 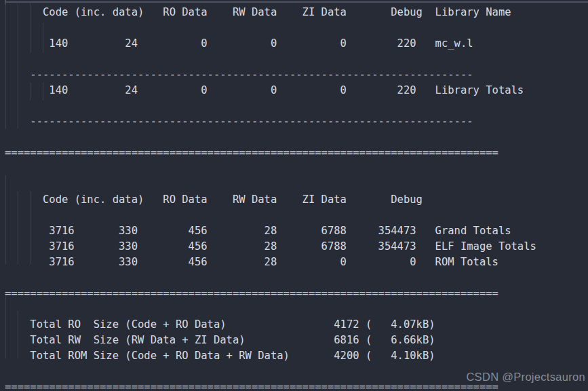 What do you see at coordinates (271, 12) in the screenshot?
I see `table1-header-line: Code (inc. data) RO Data RW Data ZI Data…` at bounding box center [271, 12].